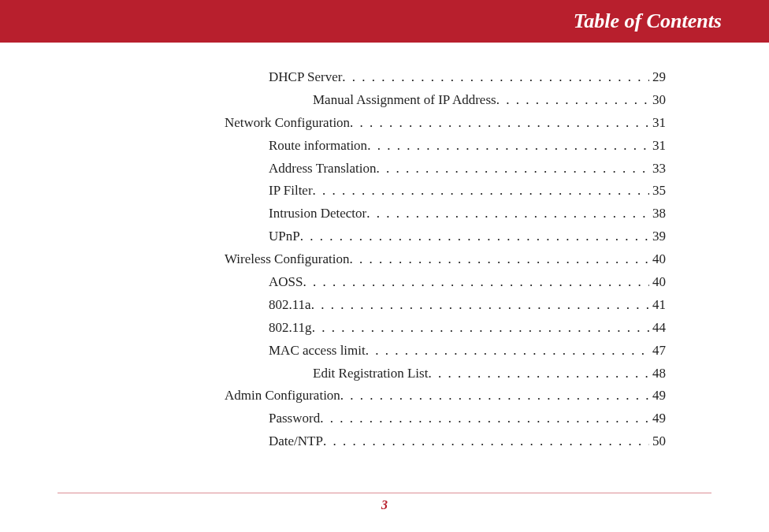  I want to click on toc-entry-page: 30, so click(657, 101).